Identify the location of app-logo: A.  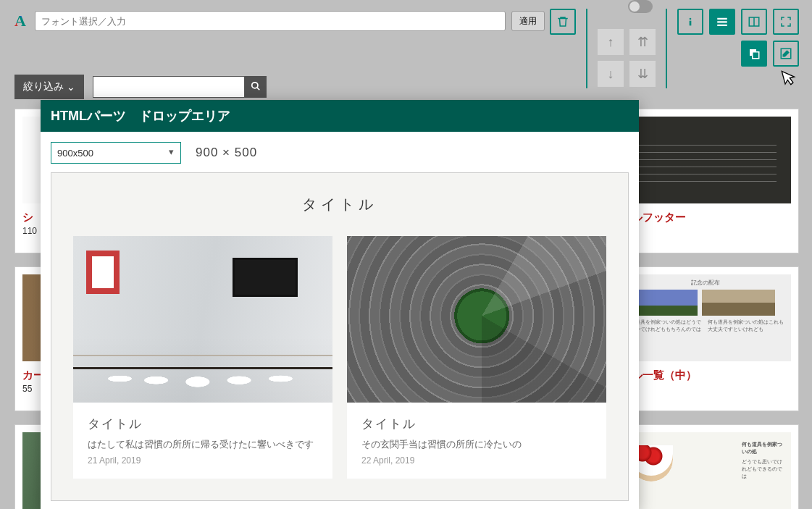
(20, 21).